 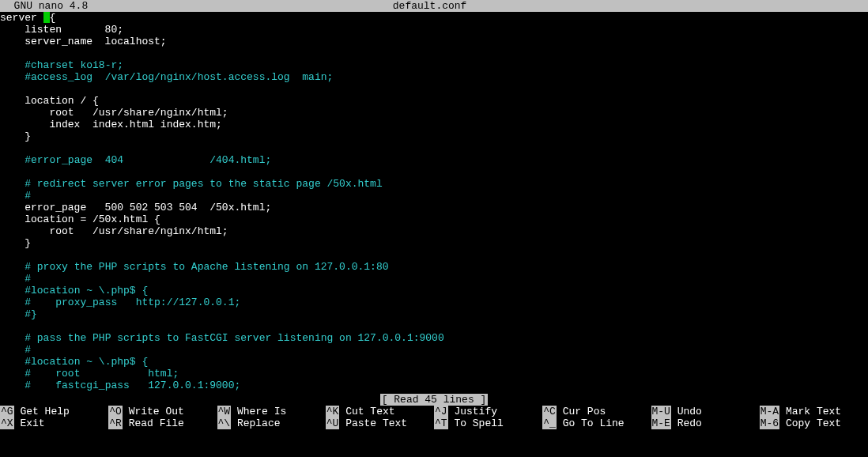 I want to click on shortcut-label: Undo, so click(x=686, y=411).